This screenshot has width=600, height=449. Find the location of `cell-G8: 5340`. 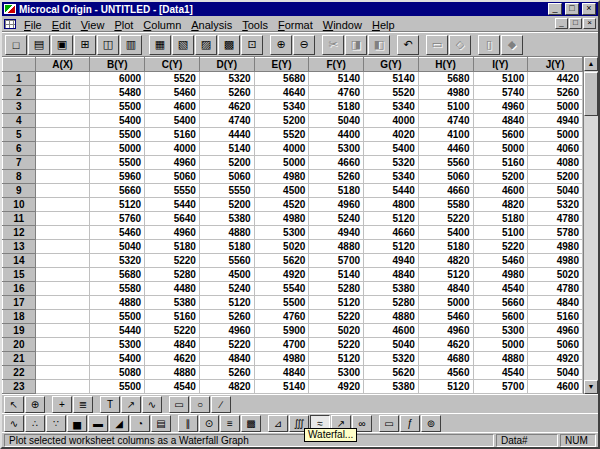

cell-G8: 5340 is located at coordinates (392, 177).